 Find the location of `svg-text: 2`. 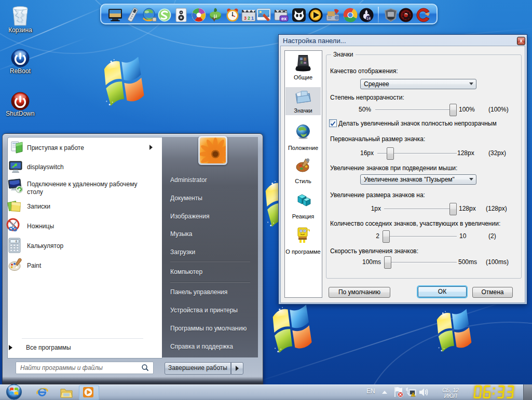

svg-text: 2 is located at coordinates (249, 18).